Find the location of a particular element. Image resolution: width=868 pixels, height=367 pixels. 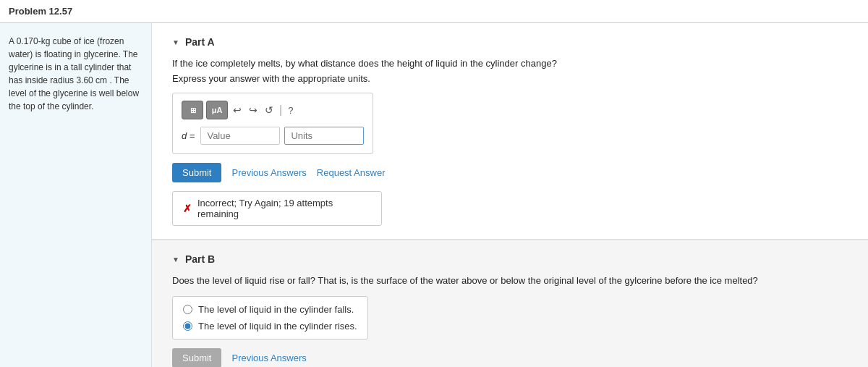

value-input is located at coordinates (240, 136).